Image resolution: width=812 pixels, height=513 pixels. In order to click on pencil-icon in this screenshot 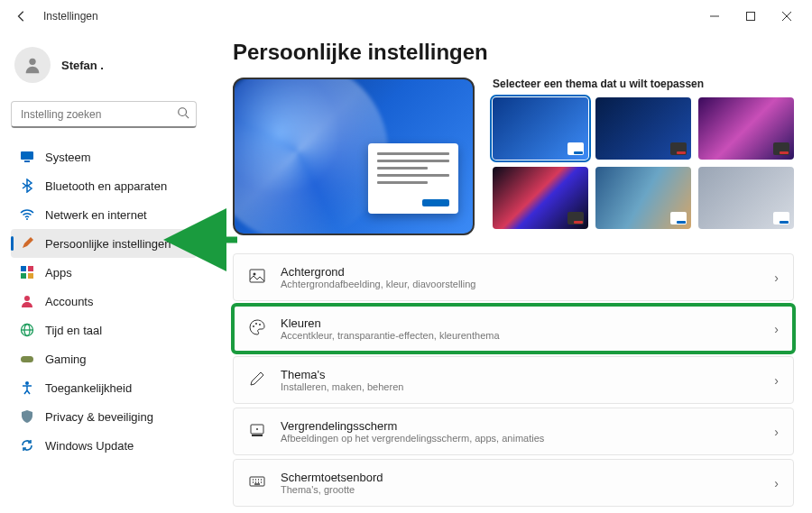, I will do `click(257, 380)`.